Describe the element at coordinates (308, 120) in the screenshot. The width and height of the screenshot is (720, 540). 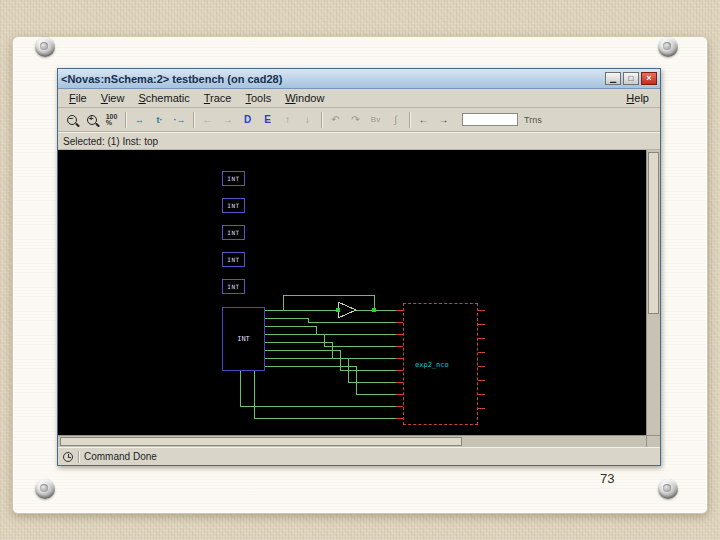
I see `move-down-icon: ↓` at that location.